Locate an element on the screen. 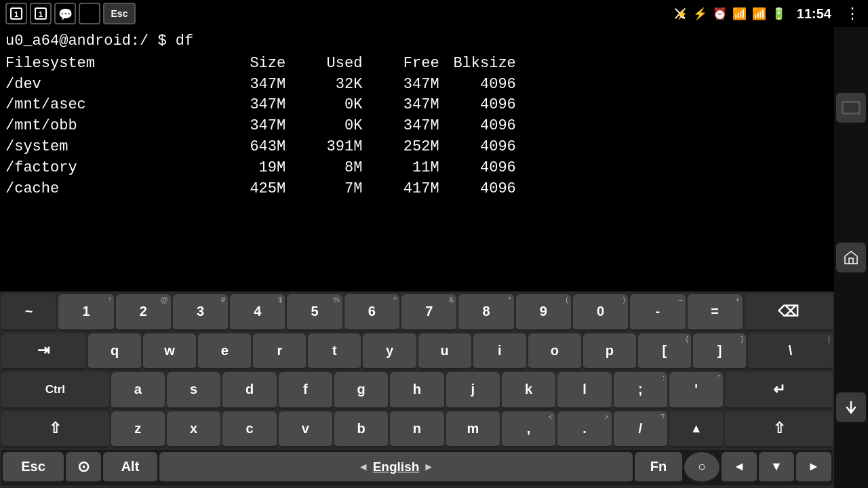  key-2: 2@ is located at coordinates (144, 313).